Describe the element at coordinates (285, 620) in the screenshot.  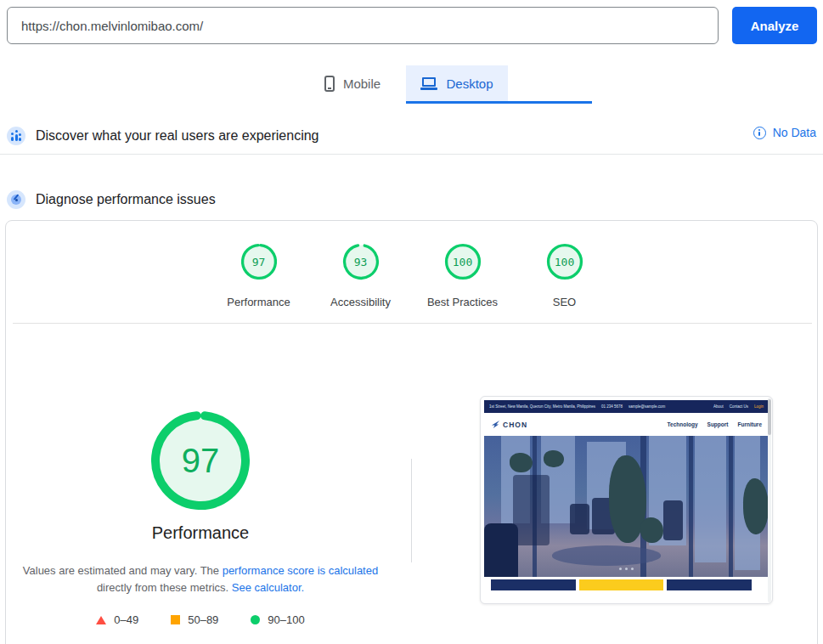
I see `legend-range: 90–100` at that location.